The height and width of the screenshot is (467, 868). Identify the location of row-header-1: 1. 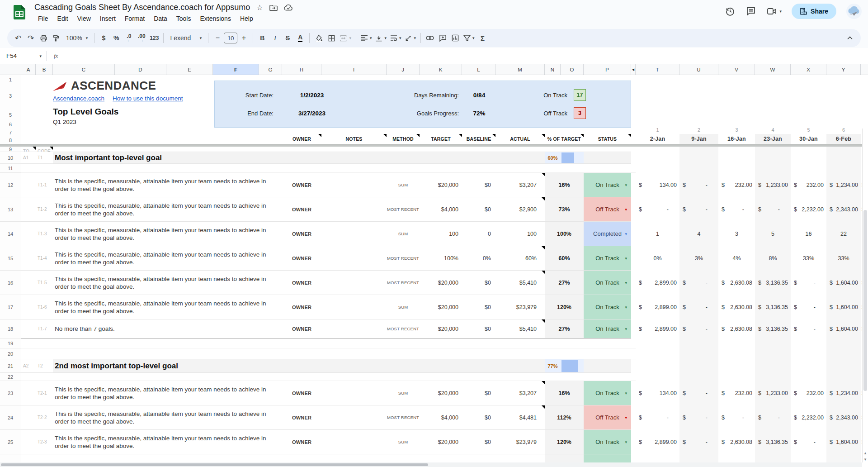
(10, 80).